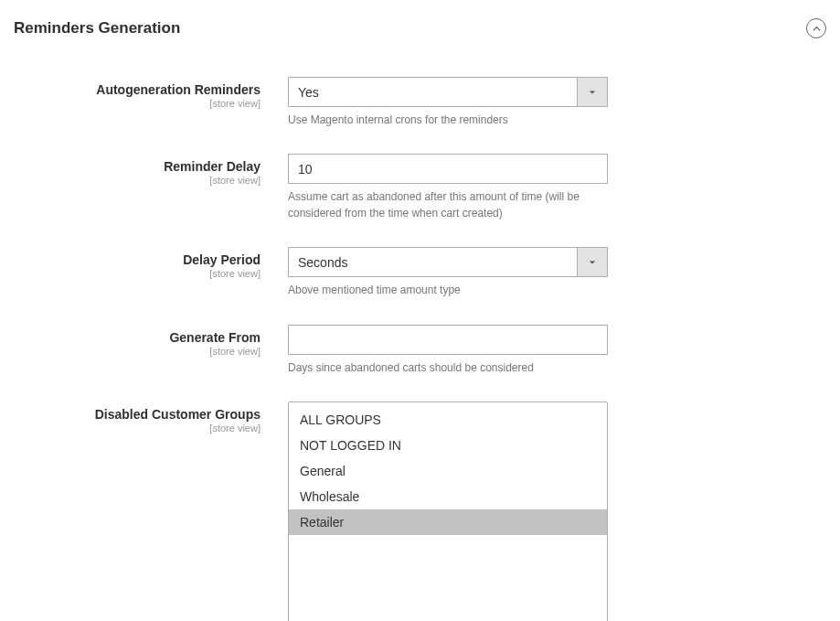 This screenshot has width=840, height=621. I want to click on disabled-groups-multiselect: ALL GROUPSNOT LOGGED INGeneralWholesaleR…, so click(448, 511).